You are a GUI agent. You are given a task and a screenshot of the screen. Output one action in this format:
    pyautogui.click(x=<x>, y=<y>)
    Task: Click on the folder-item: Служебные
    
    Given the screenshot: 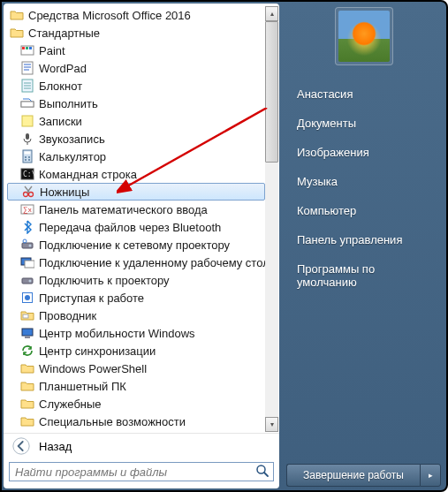 What is the action you would take?
    pyautogui.click(x=136, y=404)
    